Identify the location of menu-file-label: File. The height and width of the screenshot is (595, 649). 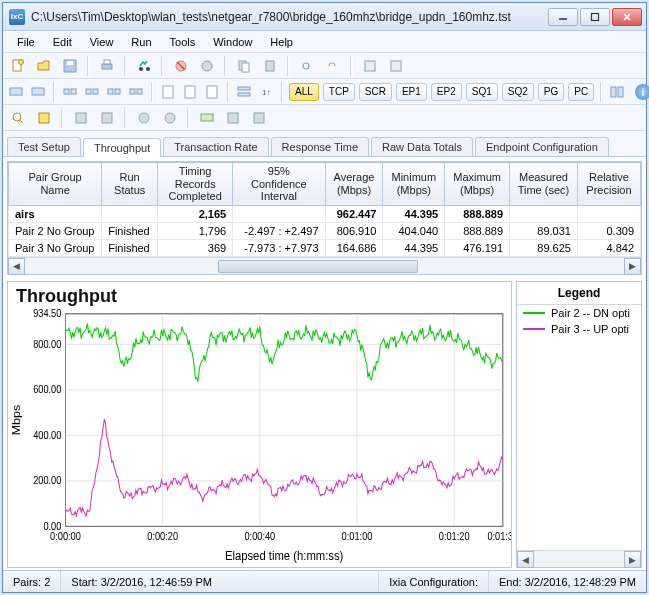
(26, 42).